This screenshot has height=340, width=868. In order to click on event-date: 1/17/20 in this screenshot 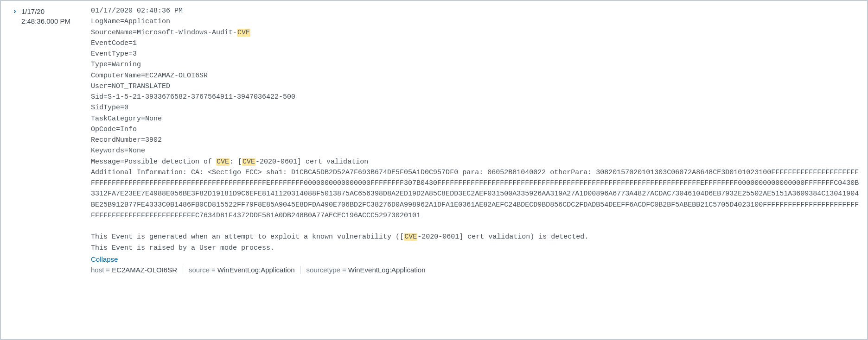, I will do `click(56, 11)`.